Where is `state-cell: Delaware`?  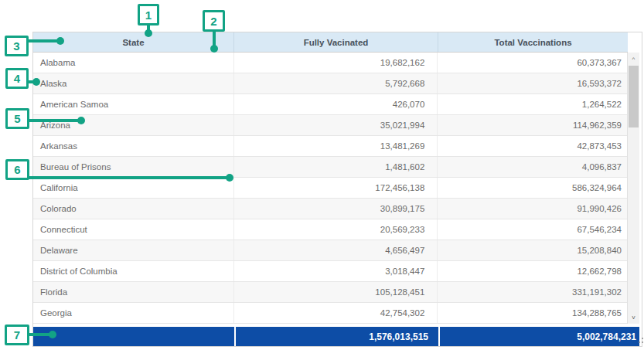
state-cell: Delaware is located at coordinates (134, 250).